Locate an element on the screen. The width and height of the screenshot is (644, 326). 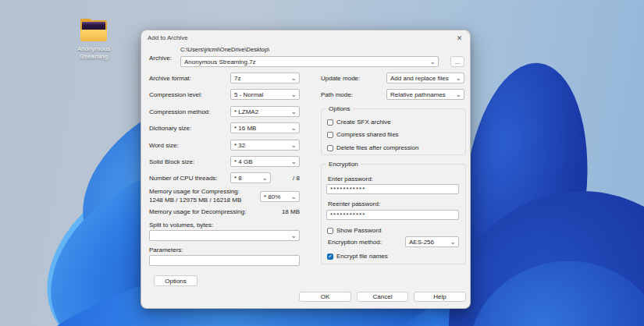
memory-decompressing-value: 18 MB is located at coordinates (279, 212).